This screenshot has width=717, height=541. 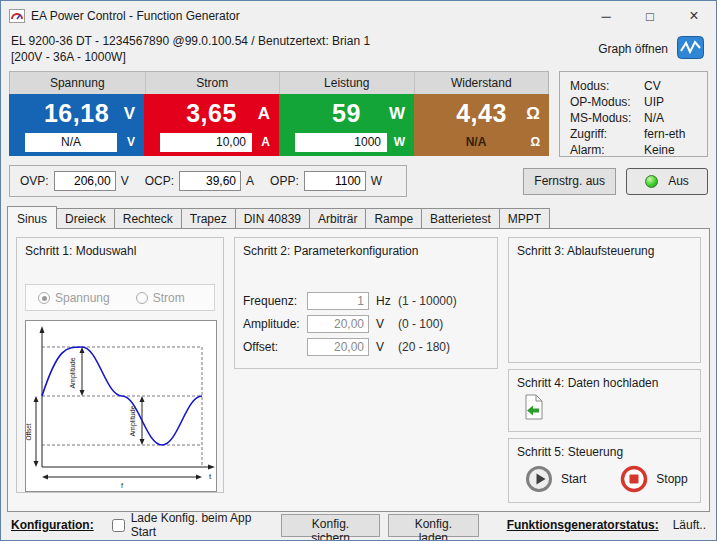 What do you see at coordinates (394, 218) in the screenshot?
I see `tab-rampe: Rampe` at bounding box center [394, 218].